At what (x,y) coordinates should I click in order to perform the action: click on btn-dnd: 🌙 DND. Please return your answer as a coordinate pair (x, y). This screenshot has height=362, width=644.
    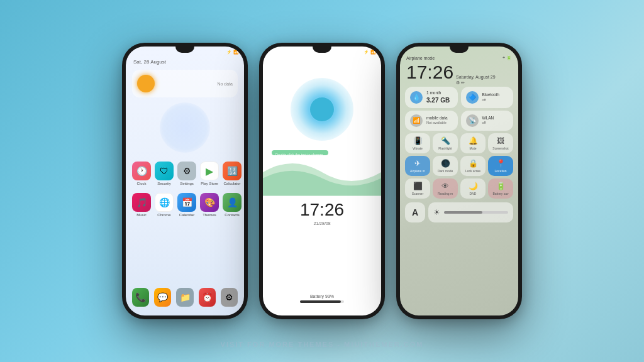
    Looking at the image, I should click on (473, 189).